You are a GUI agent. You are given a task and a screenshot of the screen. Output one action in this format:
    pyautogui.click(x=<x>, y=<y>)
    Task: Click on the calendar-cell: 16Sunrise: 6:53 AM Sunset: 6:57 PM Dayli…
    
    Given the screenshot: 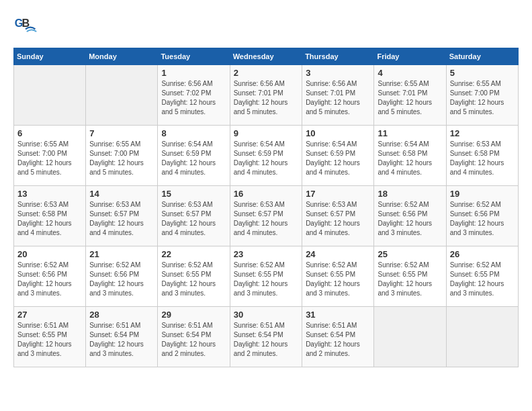 What is the action you would take?
    pyautogui.click(x=266, y=216)
    